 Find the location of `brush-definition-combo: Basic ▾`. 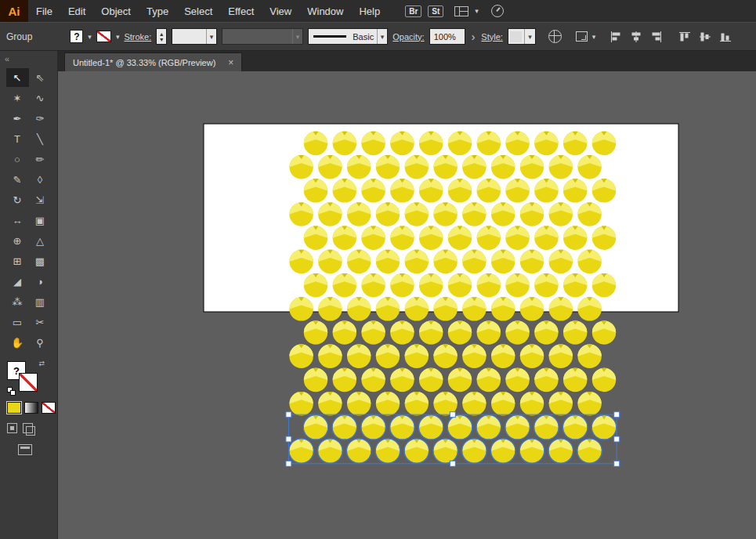

brush-definition-combo: Basic ▾ is located at coordinates (348, 36).